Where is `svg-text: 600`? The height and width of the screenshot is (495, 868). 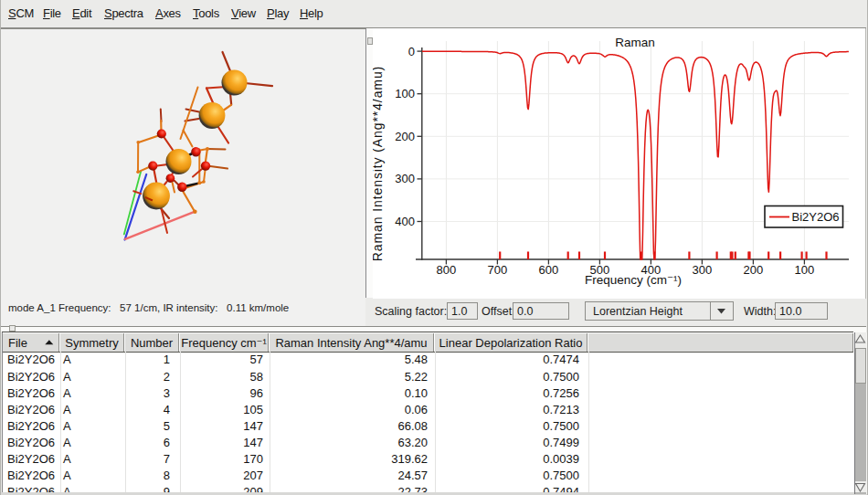
svg-text: 600 is located at coordinates (549, 270).